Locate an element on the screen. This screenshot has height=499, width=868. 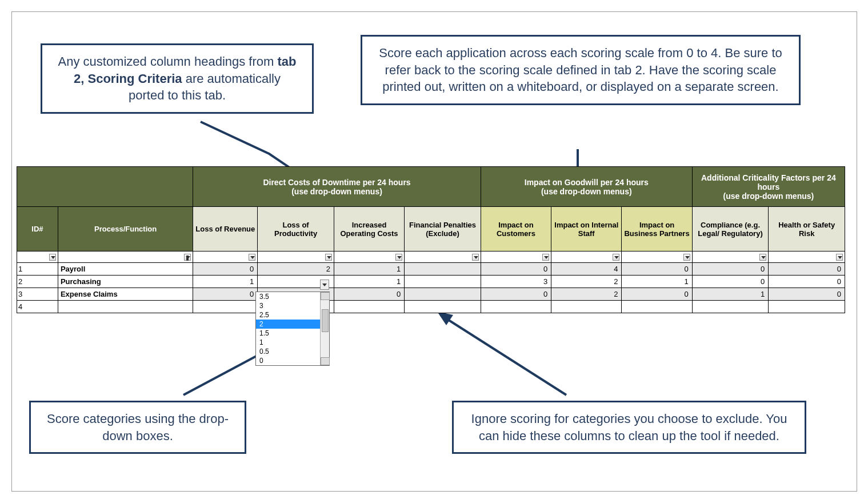
dropdown-option: 1 is located at coordinates (293, 342).